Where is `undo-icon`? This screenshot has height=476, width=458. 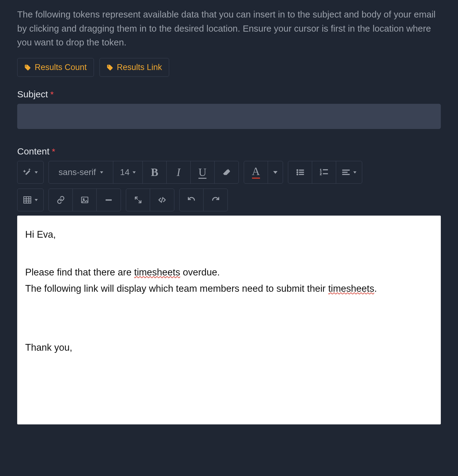
undo-icon is located at coordinates (192, 200).